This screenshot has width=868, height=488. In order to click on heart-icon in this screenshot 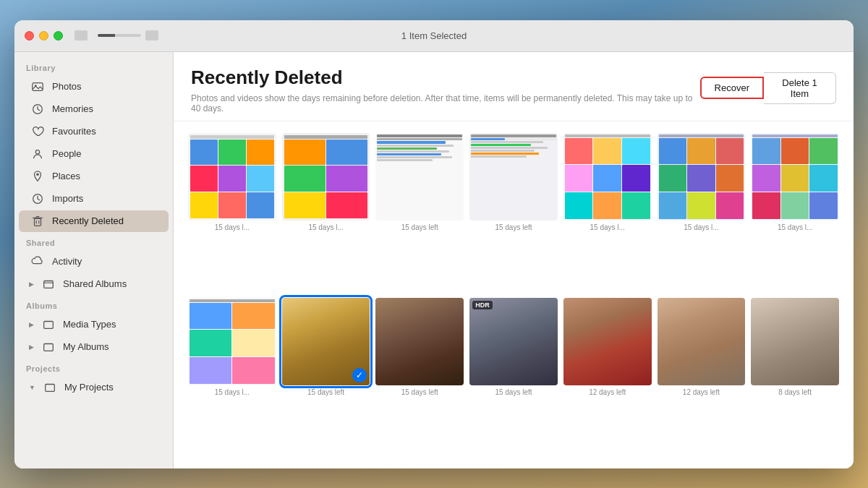, I will do `click(38, 132)`.